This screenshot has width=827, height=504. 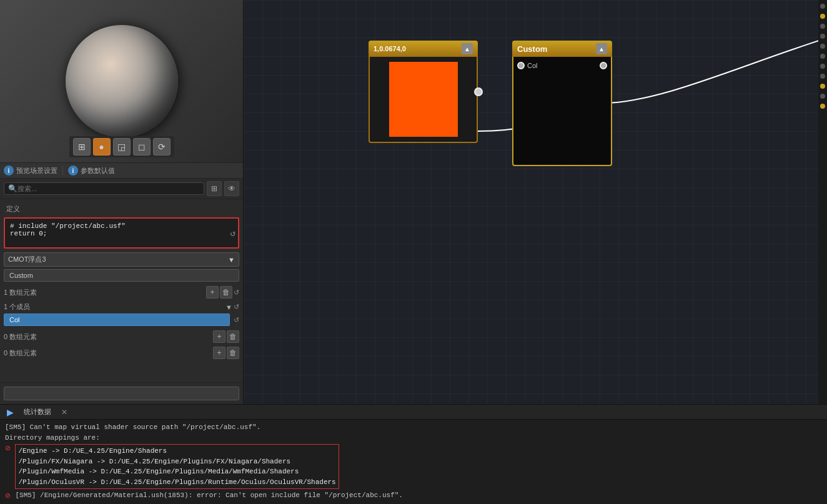 What do you see at coordinates (467, 49) in the screenshot?
I see `value-node-collapse-btn: ▲` at bounding box center [467, 49].